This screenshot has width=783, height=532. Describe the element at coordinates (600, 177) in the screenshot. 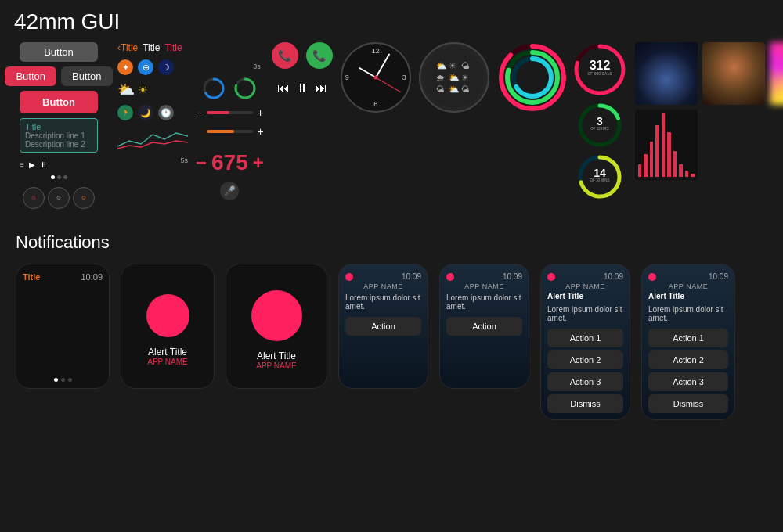

I see `minutes-ring: 14 OF 30 MINS` at that location.